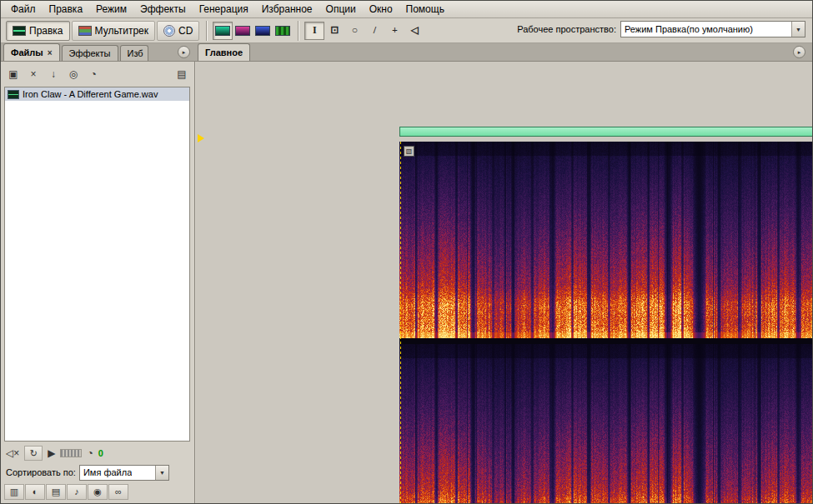  Describe the element at coordinates (113, 31) in the screenshot. I see `multitrack-view-button: Мультитрек` at that location.